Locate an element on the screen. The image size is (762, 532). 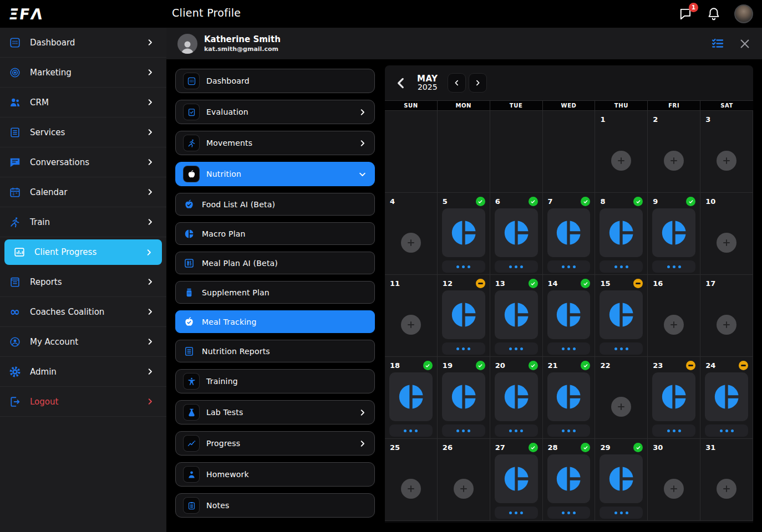
sidebar-item-reports: Reports is located at coordinates (83, 282).